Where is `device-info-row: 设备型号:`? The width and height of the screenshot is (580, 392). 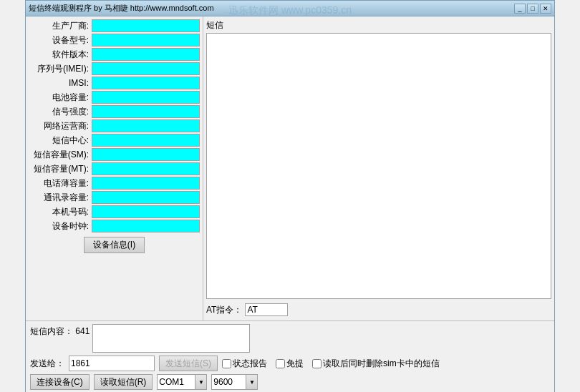
device-info-row: 设备型号: is located at coordinates (115, 40).